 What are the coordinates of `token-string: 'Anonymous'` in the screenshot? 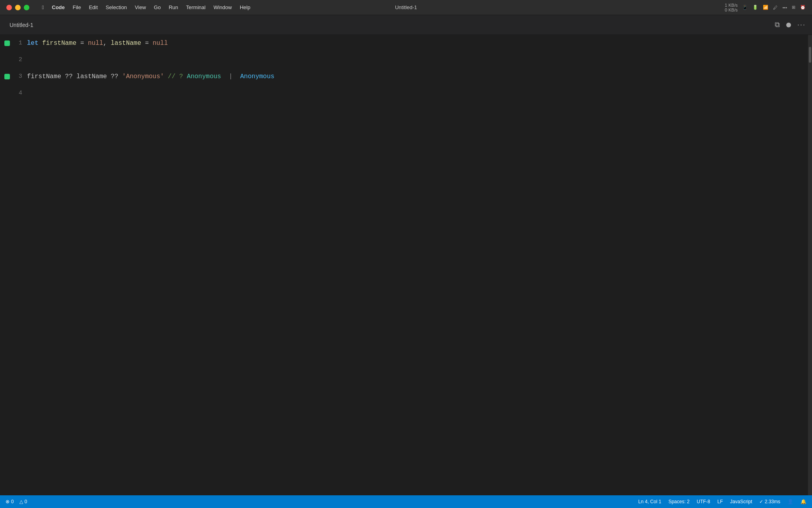 It's located at (143, 77).